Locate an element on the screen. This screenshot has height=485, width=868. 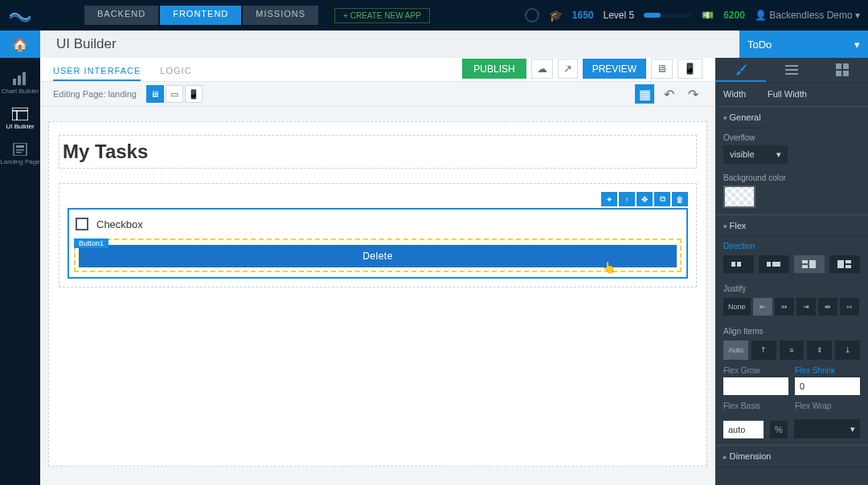
width-label: Width is located at coordinates (746, 94).